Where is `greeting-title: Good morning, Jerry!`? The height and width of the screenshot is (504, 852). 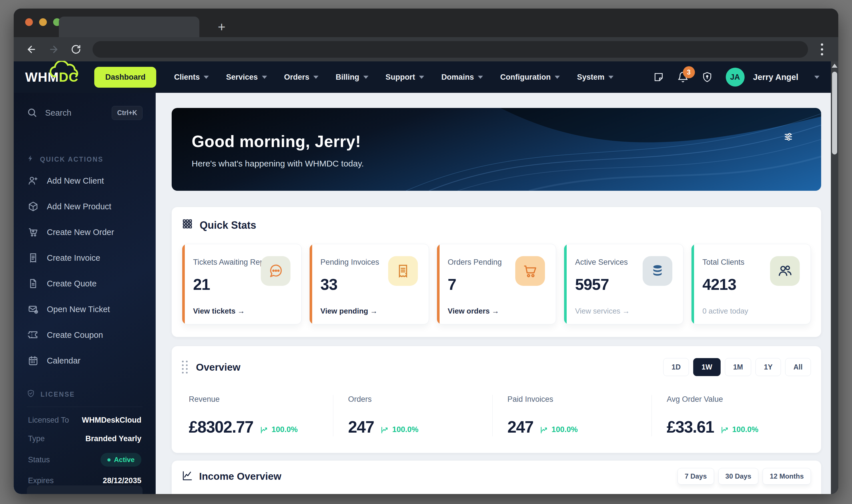
greeting-title: Good morning, Jerry! is located at coordinates (506, 141).